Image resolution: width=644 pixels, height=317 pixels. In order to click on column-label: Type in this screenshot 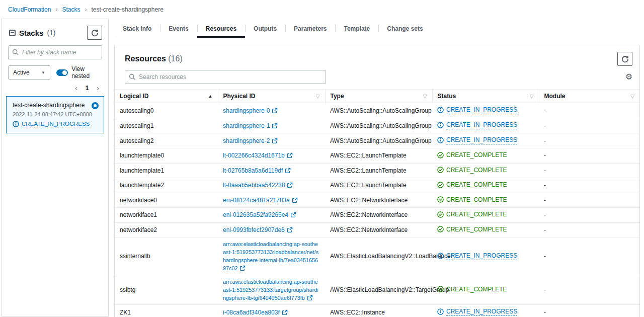, I will do `click(337, 96)`.